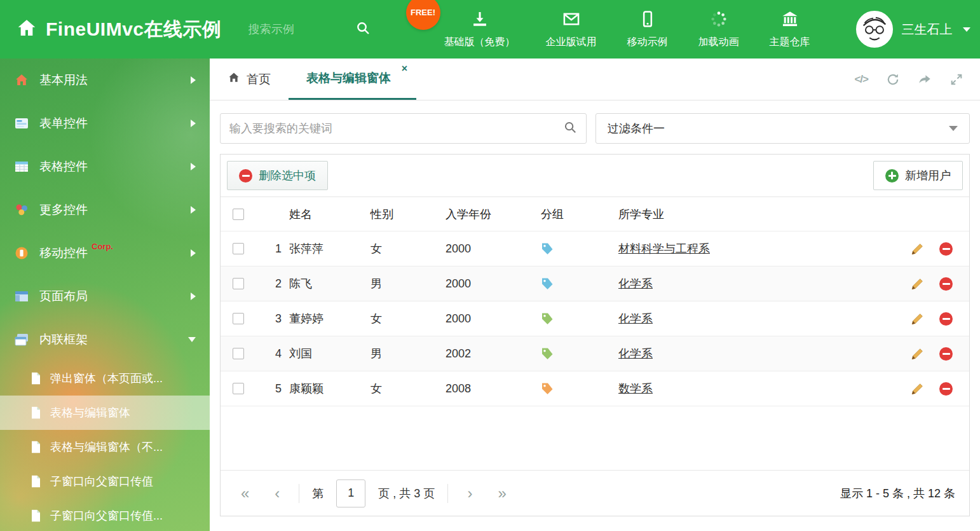  Describe the element at coordinates (488, 249) in the screenshot. I see `cell-year: 2000` at that location.